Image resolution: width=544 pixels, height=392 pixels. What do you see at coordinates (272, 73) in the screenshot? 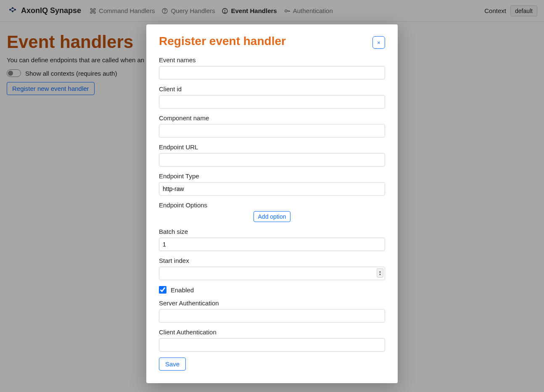
I see `event-names-input` at bounding box center [272, 73].